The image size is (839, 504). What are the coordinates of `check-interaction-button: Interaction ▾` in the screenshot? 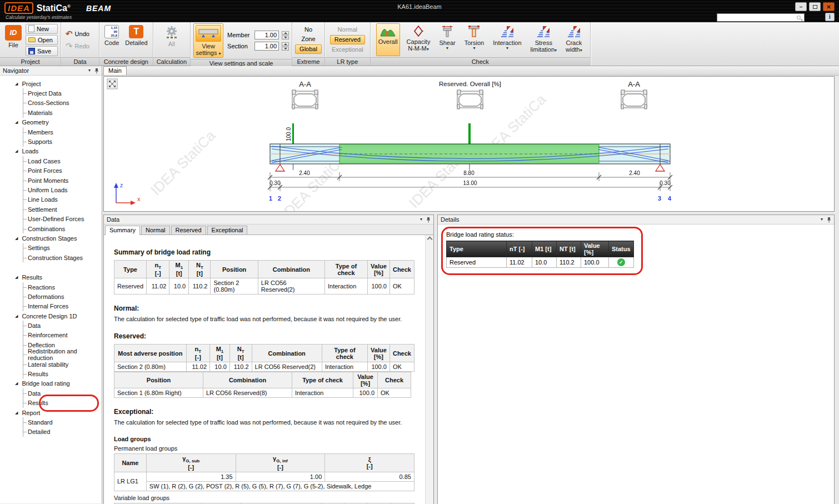 It's located at (507, 40).